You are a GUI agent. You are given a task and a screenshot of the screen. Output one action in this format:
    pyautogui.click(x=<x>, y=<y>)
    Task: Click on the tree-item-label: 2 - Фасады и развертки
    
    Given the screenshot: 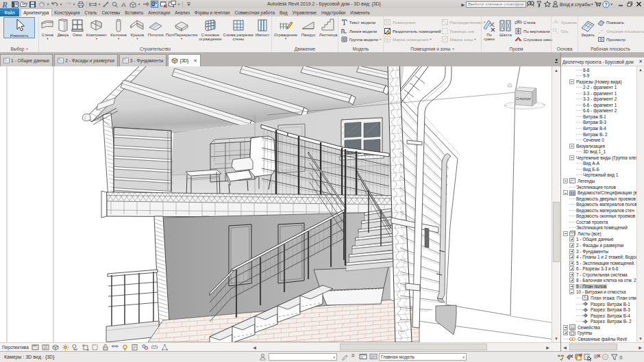 What is the action you would take?
    pyautogui.click(x=600, y=245)
    